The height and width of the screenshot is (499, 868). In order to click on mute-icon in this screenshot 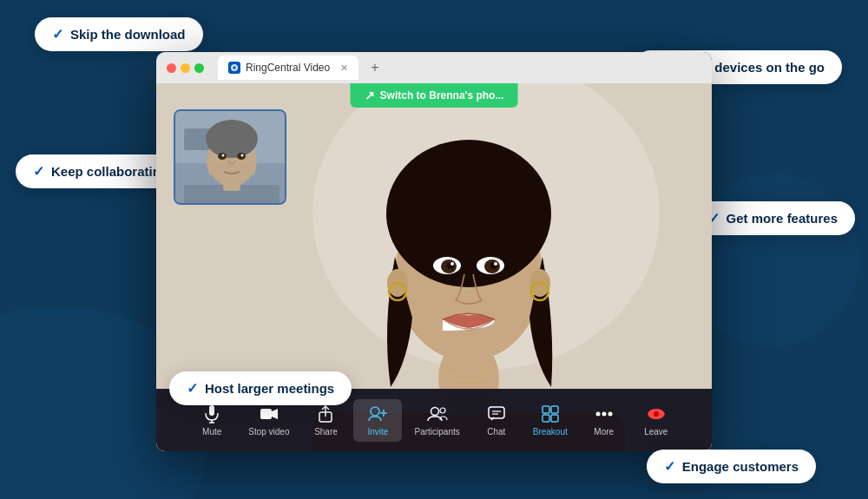, I will do `click(212, 414)`.